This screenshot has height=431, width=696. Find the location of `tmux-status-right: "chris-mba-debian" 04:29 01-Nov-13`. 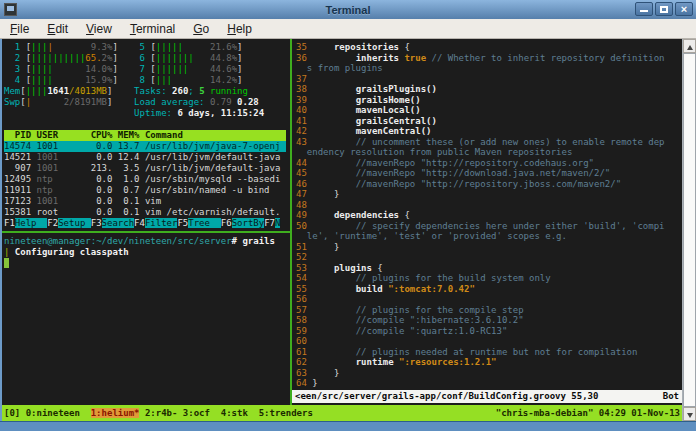

tmux-status-right: "chris-mba-debian" 04:29 01-Nov-13 is located at coordinates (588, 413).